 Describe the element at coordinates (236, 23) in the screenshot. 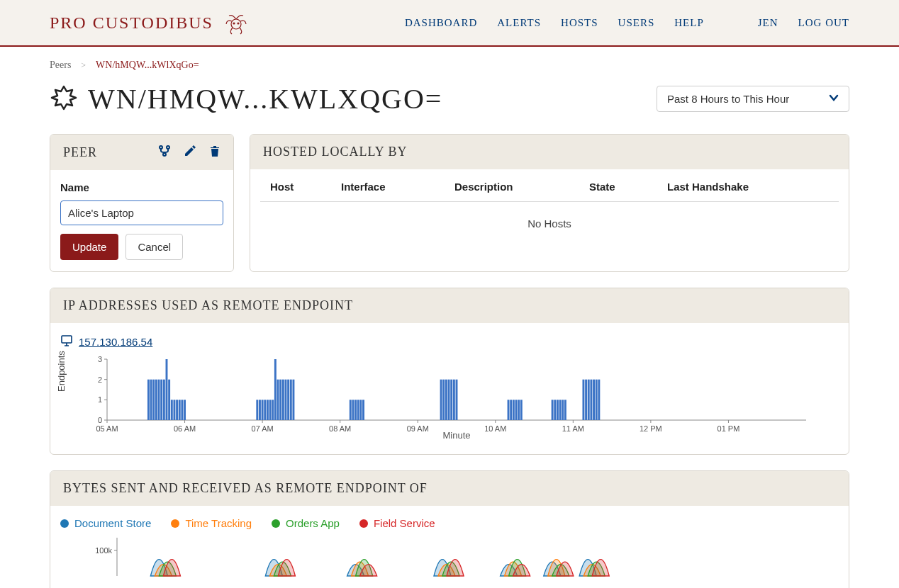

I see `medusa-icon` at that location.